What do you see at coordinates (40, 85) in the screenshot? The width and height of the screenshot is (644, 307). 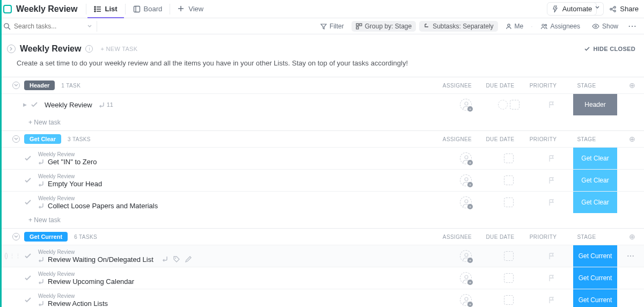 I see `group-chip: Header` at bounding box center [40, 85].